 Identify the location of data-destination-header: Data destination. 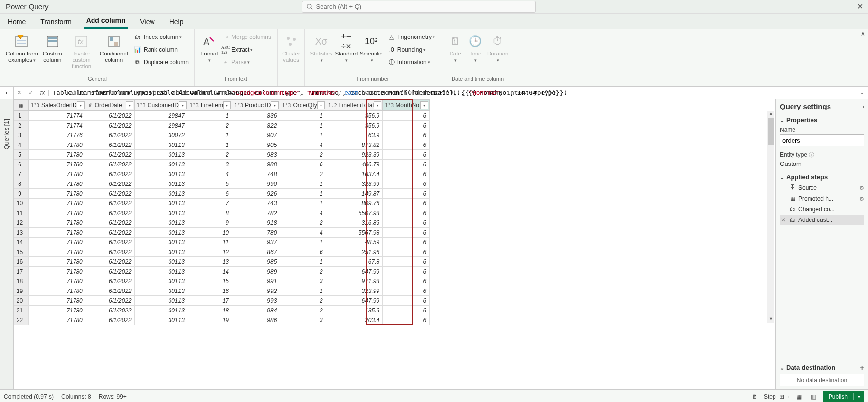
(808, 368).